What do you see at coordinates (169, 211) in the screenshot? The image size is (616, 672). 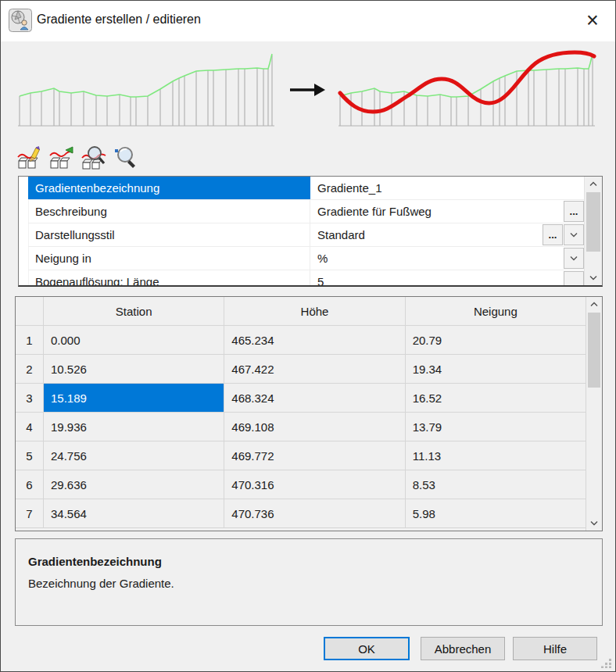 I see `property-label-description: Beschreibung` at bounding box center [169, 211].